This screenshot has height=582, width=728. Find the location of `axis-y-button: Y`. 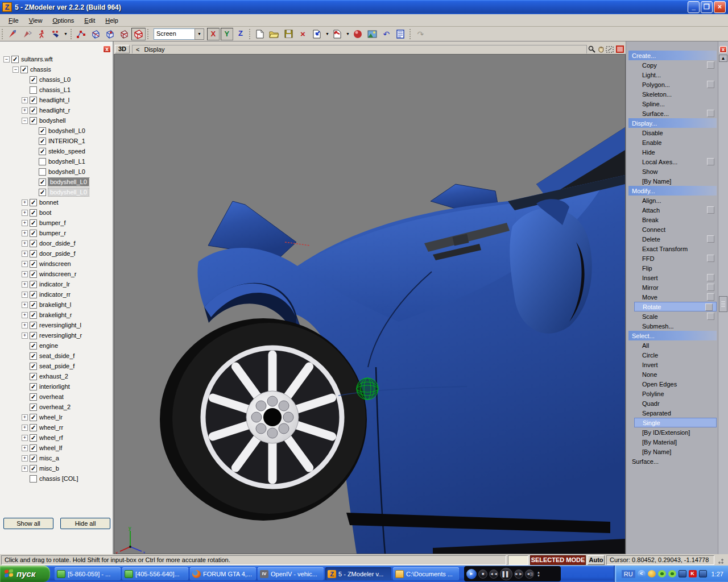

axis-y-button: Y is located at coordinates (227, 34).